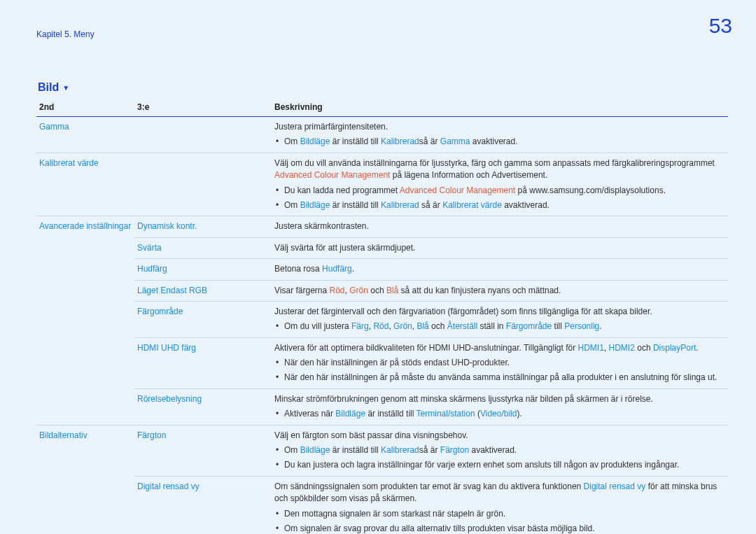 The height and width of the screenshot is (534, 756). What do you see at coordinates (382, 407) in the screenshot?
I see `table-row: Rörelsebelysning Minskar strömförbruknin…` at bounding box center [382, 407].